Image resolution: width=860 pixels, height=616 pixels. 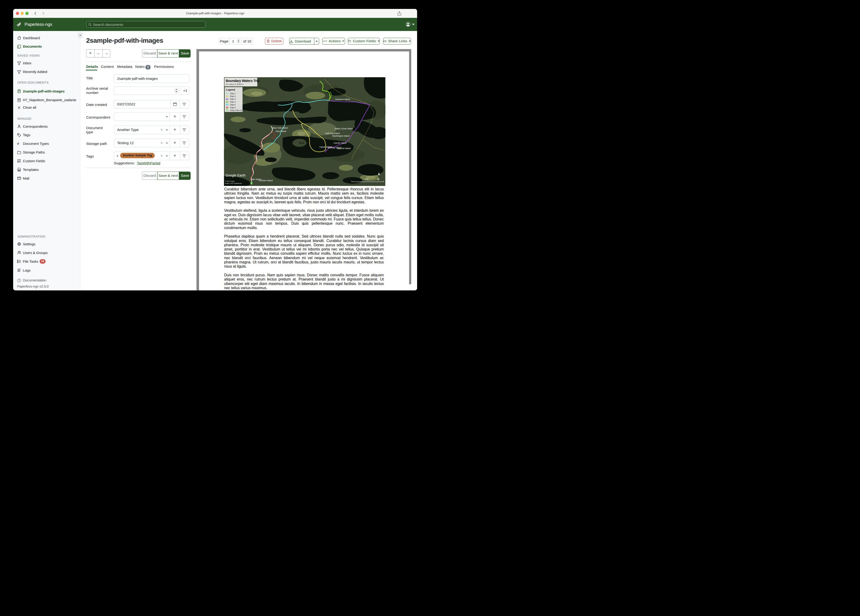 I want to click on svg-text: Hausons Island, so click(x=343, y=99).